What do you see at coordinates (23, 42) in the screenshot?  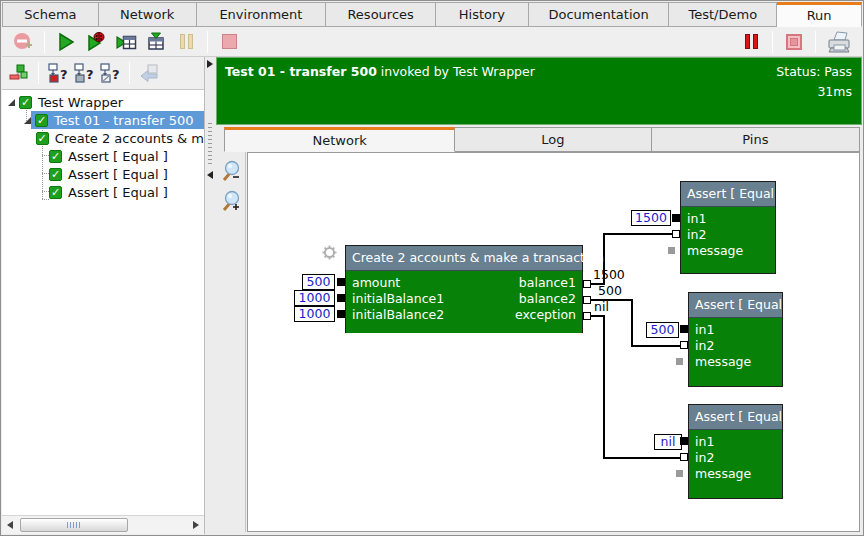 I see `reset-button` at bounding box center [23, 42].